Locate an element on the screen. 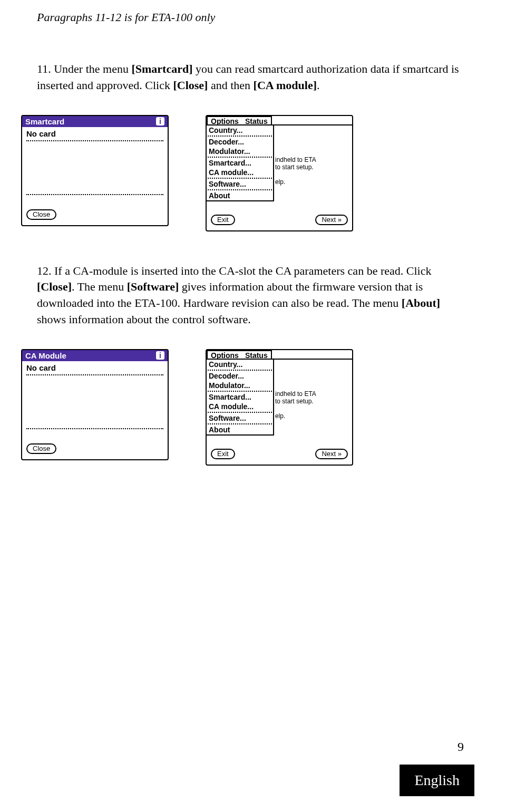 The width and height of the screenshot is (506, 812). device-smartcard: Smartcard i No card Close is located at coordinates (95, 171).